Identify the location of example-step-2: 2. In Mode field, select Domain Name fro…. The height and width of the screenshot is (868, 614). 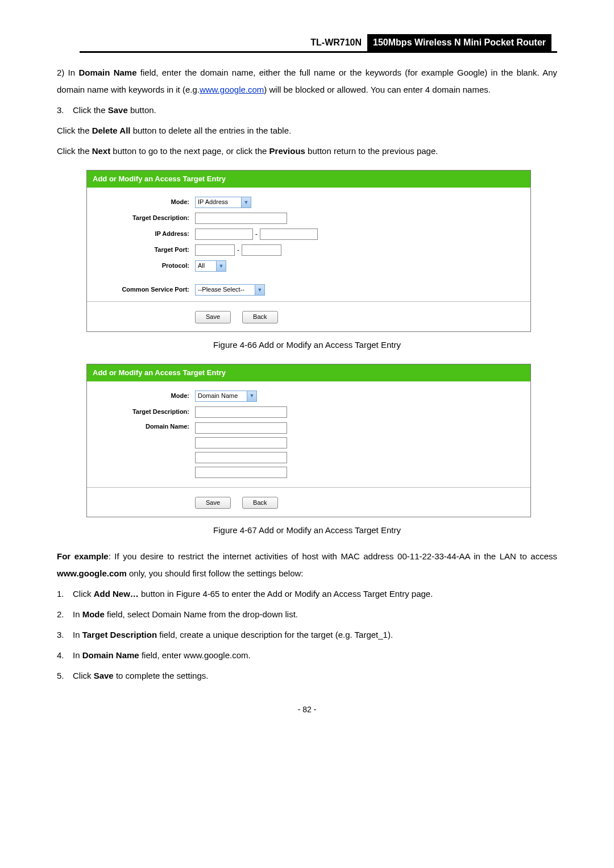
(307, 614).